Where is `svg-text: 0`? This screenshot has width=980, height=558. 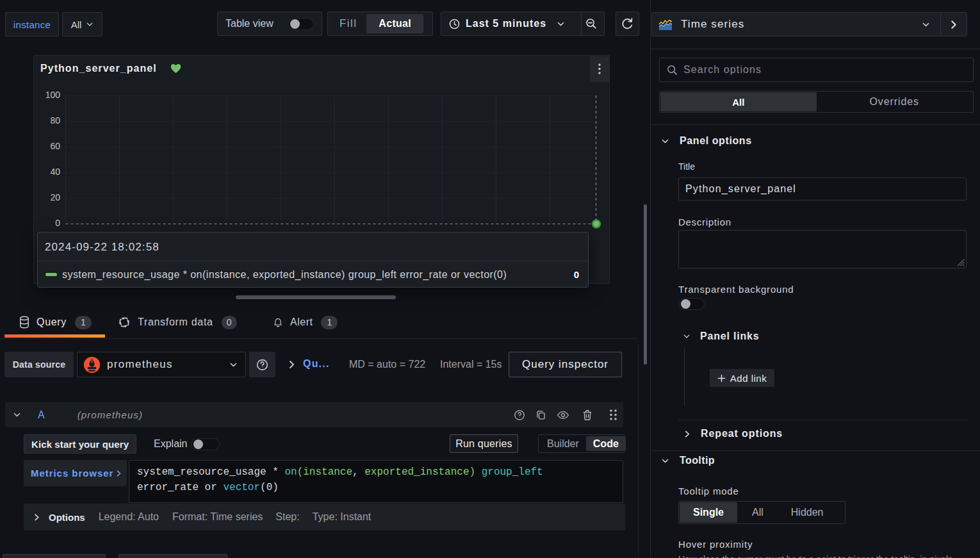
svg-text: 0 is located at coordinates (58, 223).